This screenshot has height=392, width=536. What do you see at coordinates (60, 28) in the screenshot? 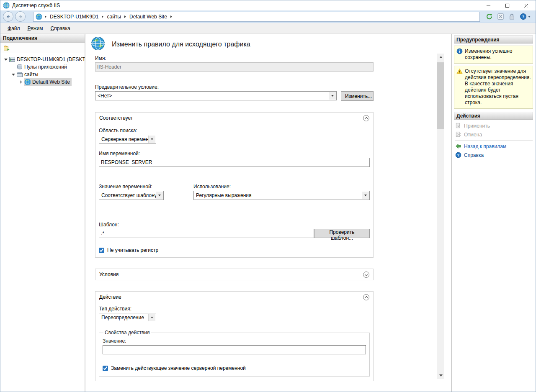
I see `menu-help: Справка` at bounding box center [60, 28].